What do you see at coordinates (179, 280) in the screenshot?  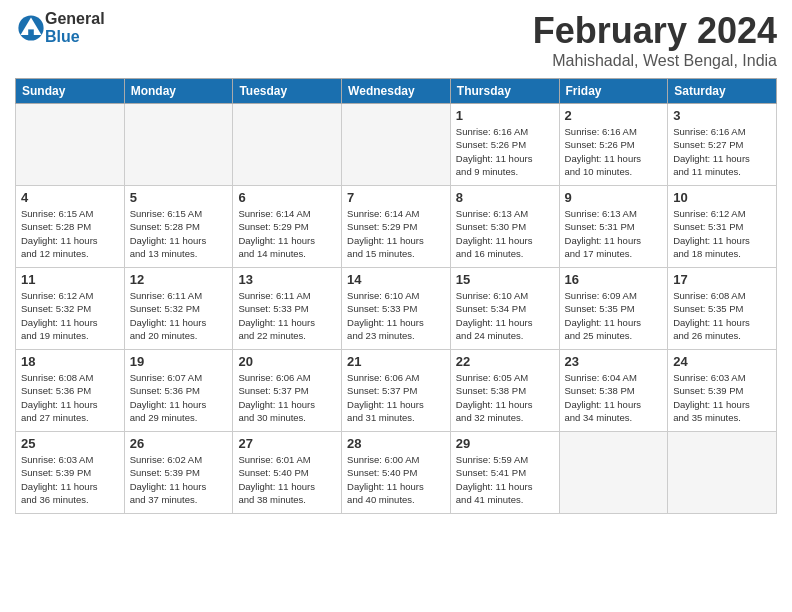 I see `day-number: 12` at bounding box center [179, 280].